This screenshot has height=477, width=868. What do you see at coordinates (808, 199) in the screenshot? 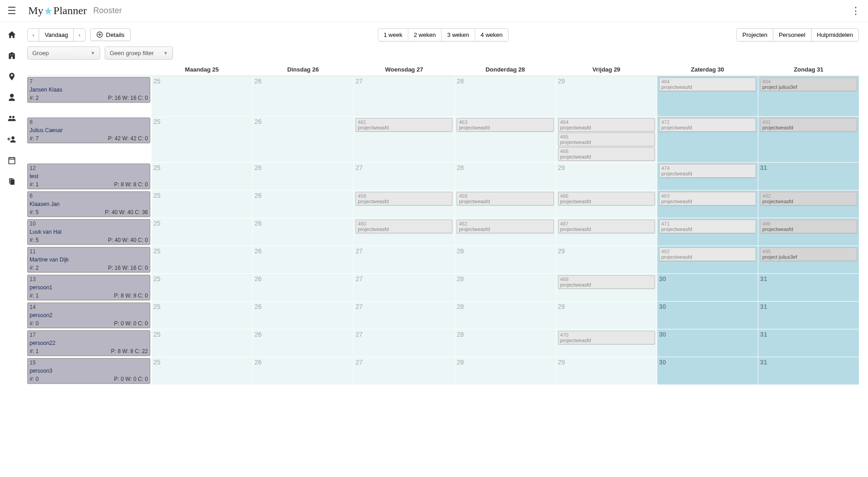
I see `event-chip: 482projectweasfd` at bounding box center [808, 199].